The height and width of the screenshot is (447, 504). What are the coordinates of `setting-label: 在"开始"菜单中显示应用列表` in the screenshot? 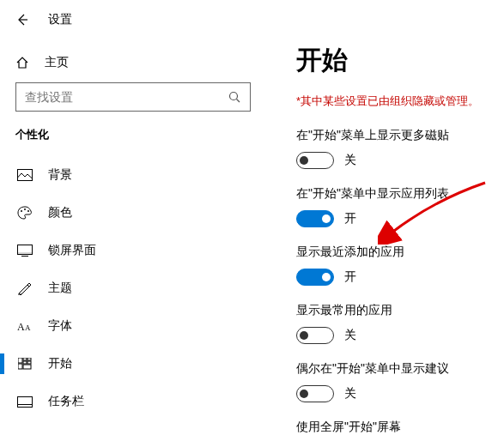 It's located at (396, 194).